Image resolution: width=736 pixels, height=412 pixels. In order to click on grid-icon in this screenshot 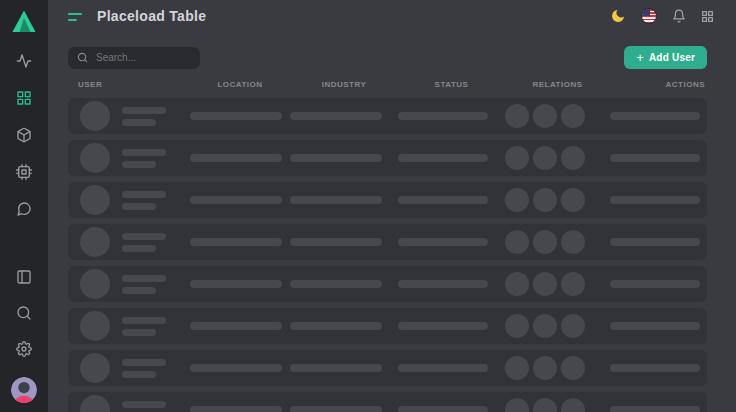, I will do `click(24, 98)`.